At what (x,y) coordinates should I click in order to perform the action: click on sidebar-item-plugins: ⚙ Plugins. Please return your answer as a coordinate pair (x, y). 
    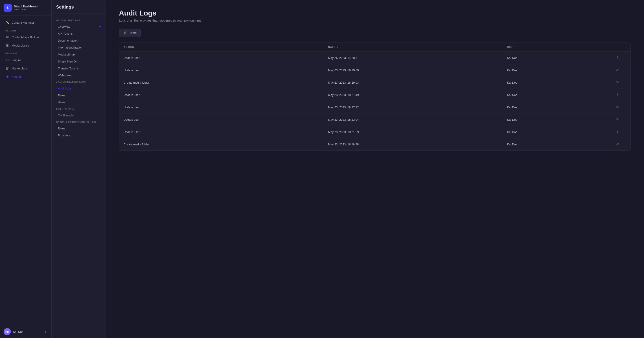
    Looking at the image, I should click on (26, 60).